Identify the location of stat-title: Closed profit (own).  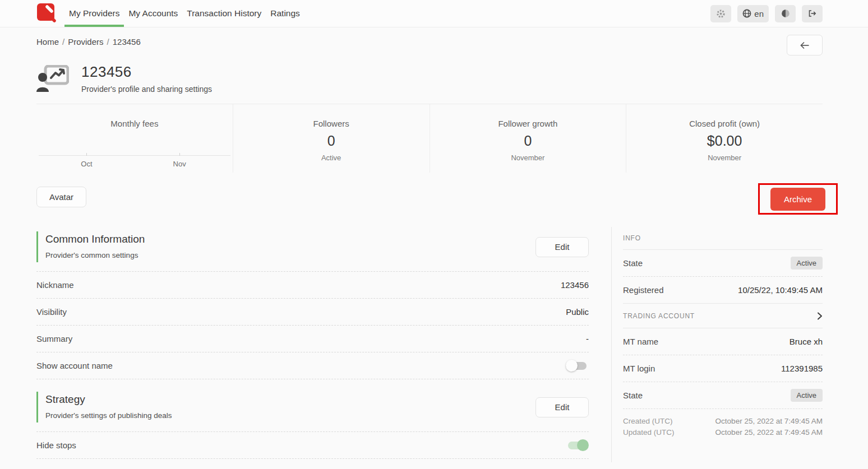
(724, 123).